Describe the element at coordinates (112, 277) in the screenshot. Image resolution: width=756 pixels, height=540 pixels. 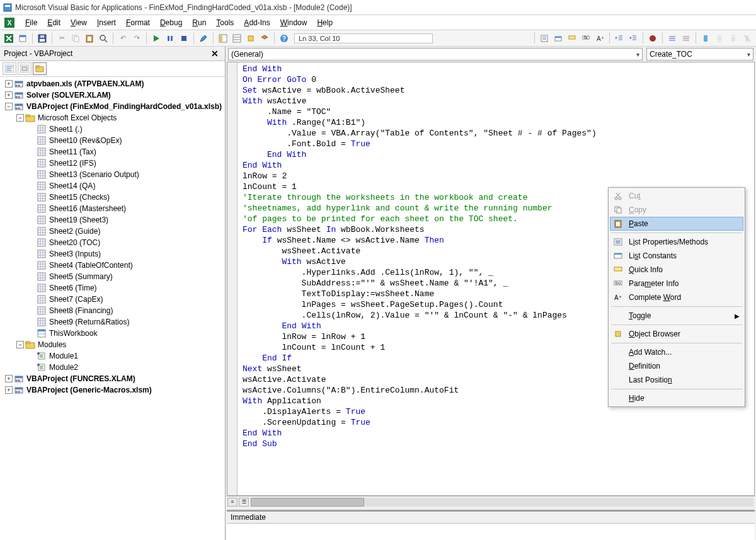
I see `tree-item: Sheet5 (Summary)` at that location.